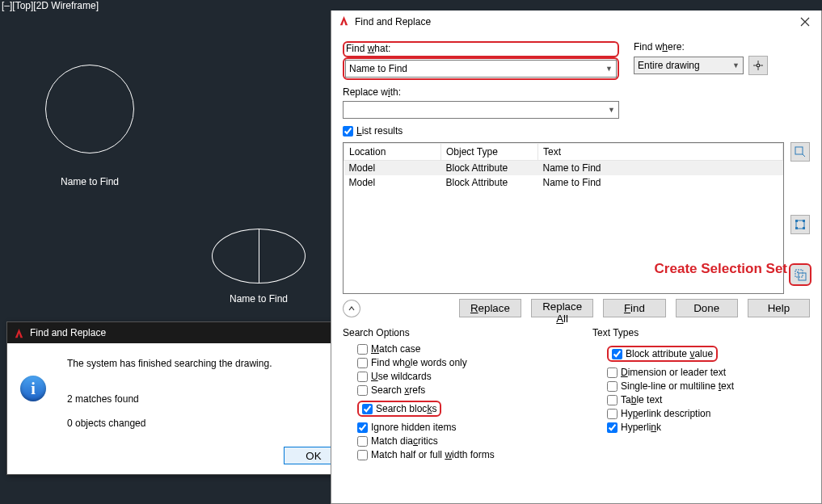  What do you see at coordinates (613, 401) in the screenshot?
I see `table-text-checkbox` at bounding box center [613, 401].